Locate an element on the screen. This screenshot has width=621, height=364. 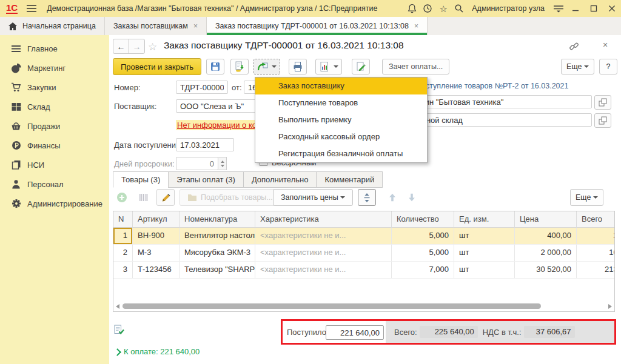
form-close-icon: × is located at coordinates (605, 45).